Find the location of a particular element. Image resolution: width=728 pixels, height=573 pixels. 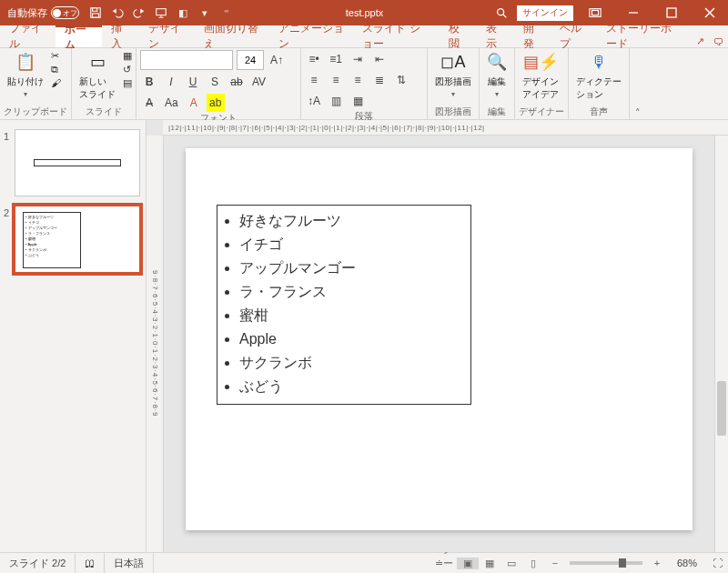

group-label: クリップボード is located at coordinates (35, 113).